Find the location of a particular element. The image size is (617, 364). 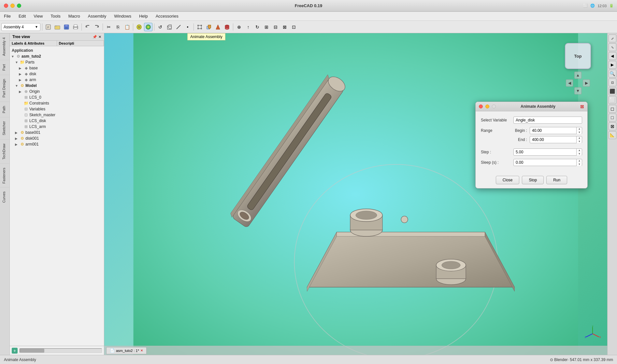

menu-view: View is located at coordinates (38, 16).